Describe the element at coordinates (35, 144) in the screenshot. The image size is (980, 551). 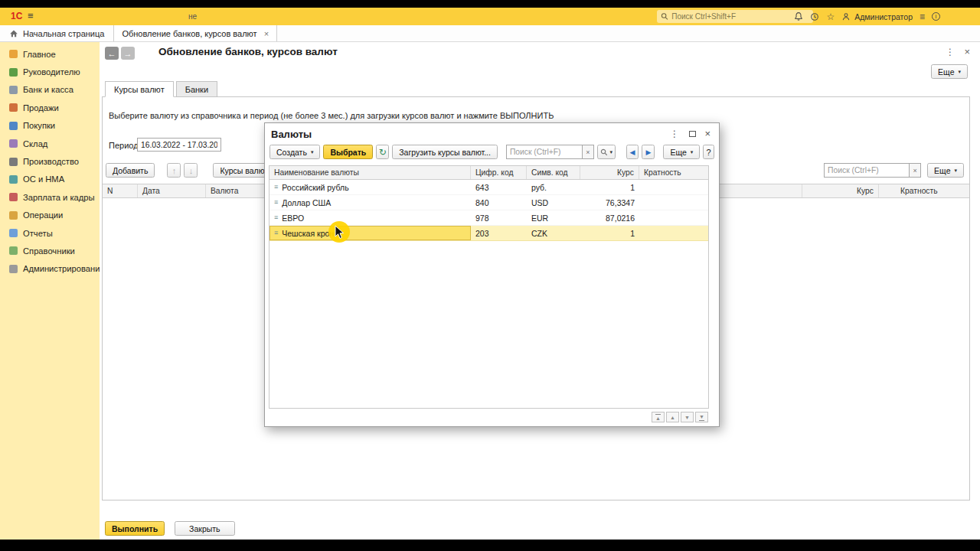
I see `sidebar-item-label: Склад` at that location.